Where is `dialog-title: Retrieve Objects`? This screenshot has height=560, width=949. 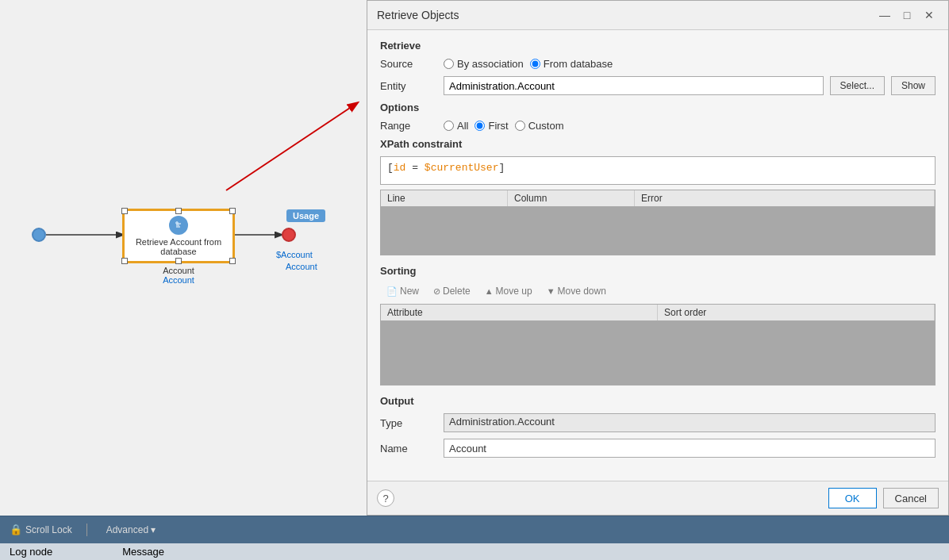
dialog-title: Retrieve Objects is located at coordinates (417, 15).